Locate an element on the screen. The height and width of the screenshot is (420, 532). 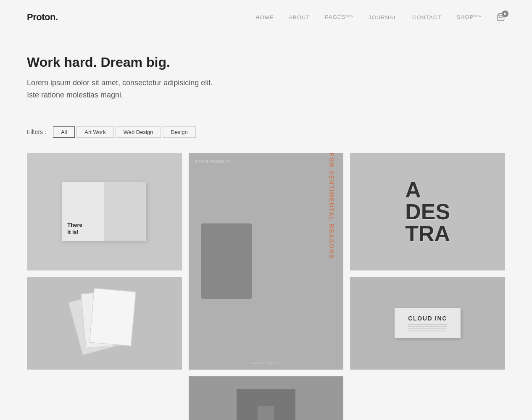
portfolio-item-book: There it is! is located at coordinates (104, 212).